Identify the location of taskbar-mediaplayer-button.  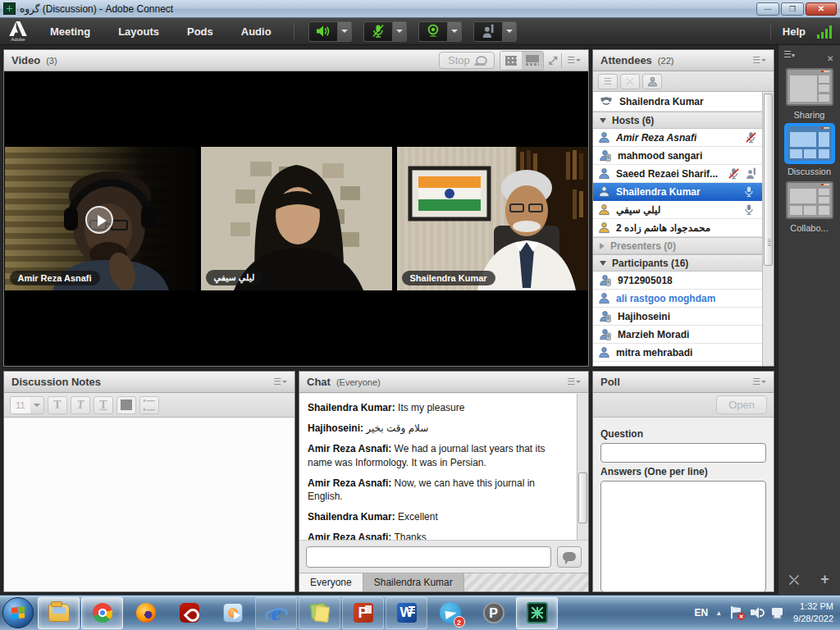
(233, 614).